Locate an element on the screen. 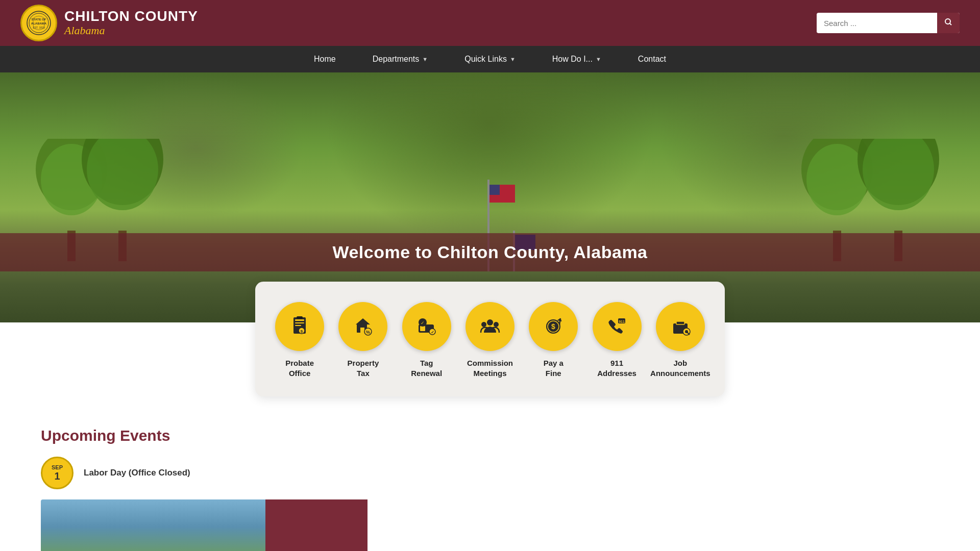  event-name: Labor Day (Office Closed) is located at coordinates (137, 473).